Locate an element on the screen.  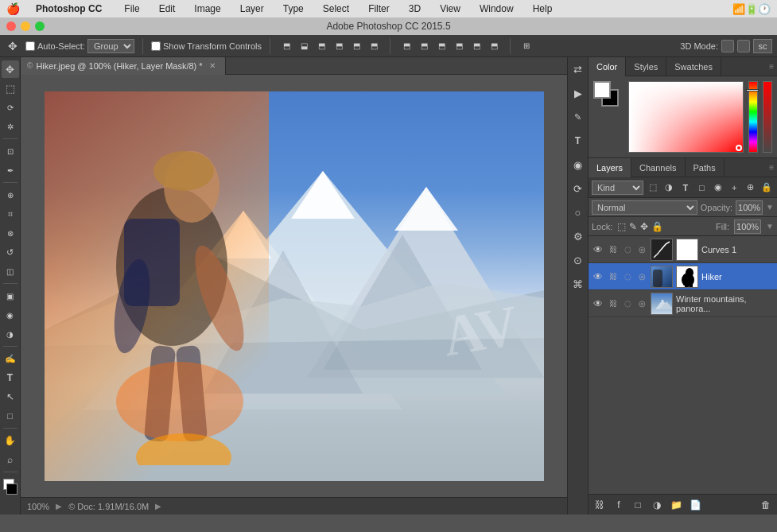
color-spectrum is located at coordinates (686, 117).